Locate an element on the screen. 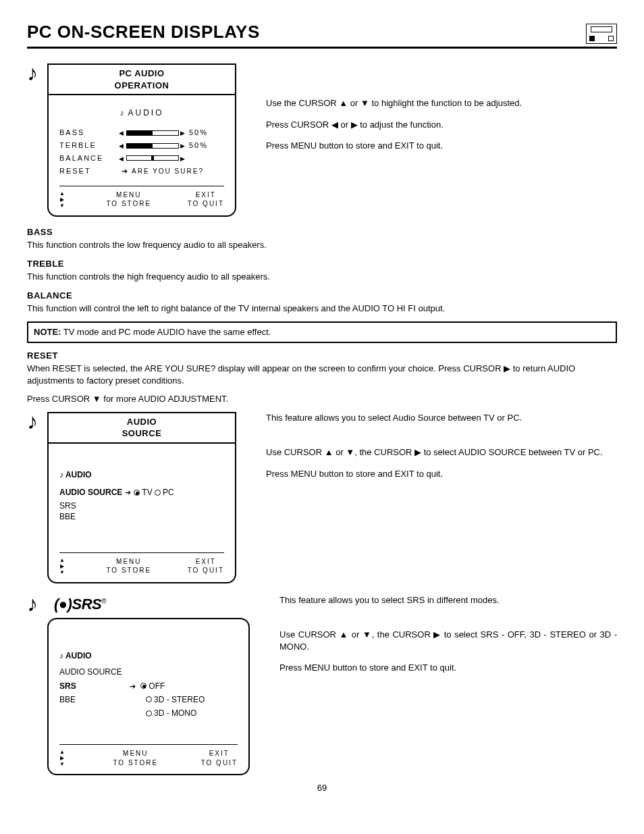 This screenshot has width=644, height=834. osd-box-pc-audio: ♪AUDIO BASS 50% TERBLE 50% BALANCE RE is located at coordinates (142, 151).